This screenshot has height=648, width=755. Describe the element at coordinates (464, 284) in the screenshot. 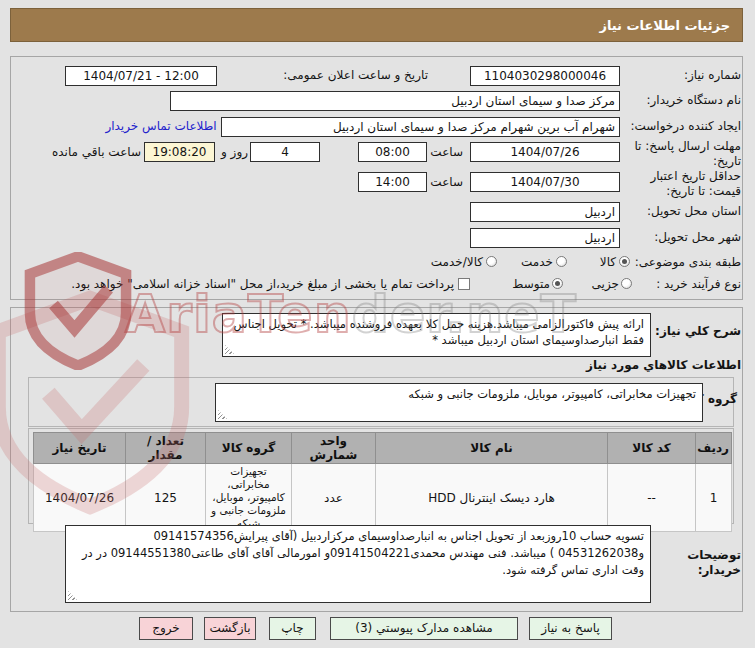

I see `treasury-checkbox` at that location.